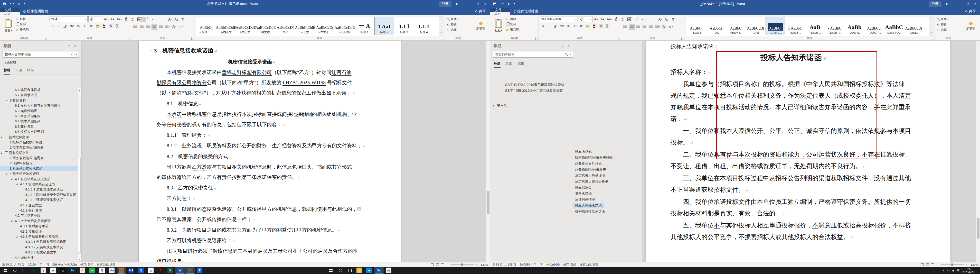 This screenshot has width=980, height=274. I want to click on nav-heading-item: 法定代表人身份证明, so click(590, 176).